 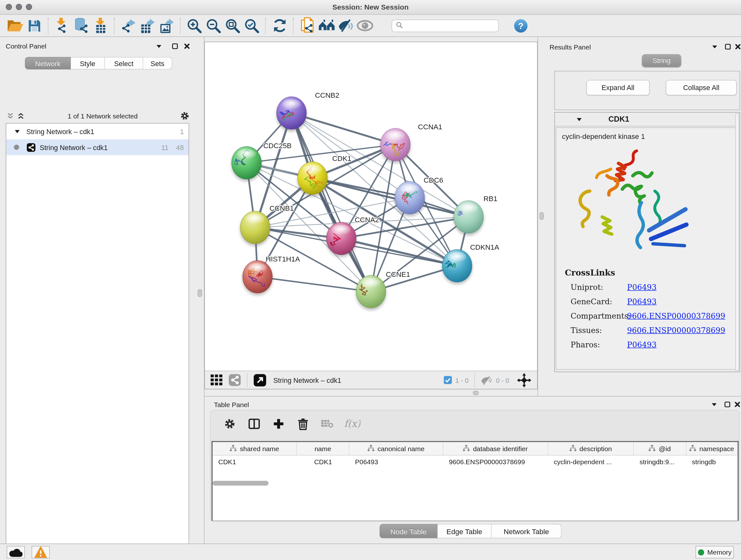 I want to click on hide-items-icon, so click(x=346, y=26).